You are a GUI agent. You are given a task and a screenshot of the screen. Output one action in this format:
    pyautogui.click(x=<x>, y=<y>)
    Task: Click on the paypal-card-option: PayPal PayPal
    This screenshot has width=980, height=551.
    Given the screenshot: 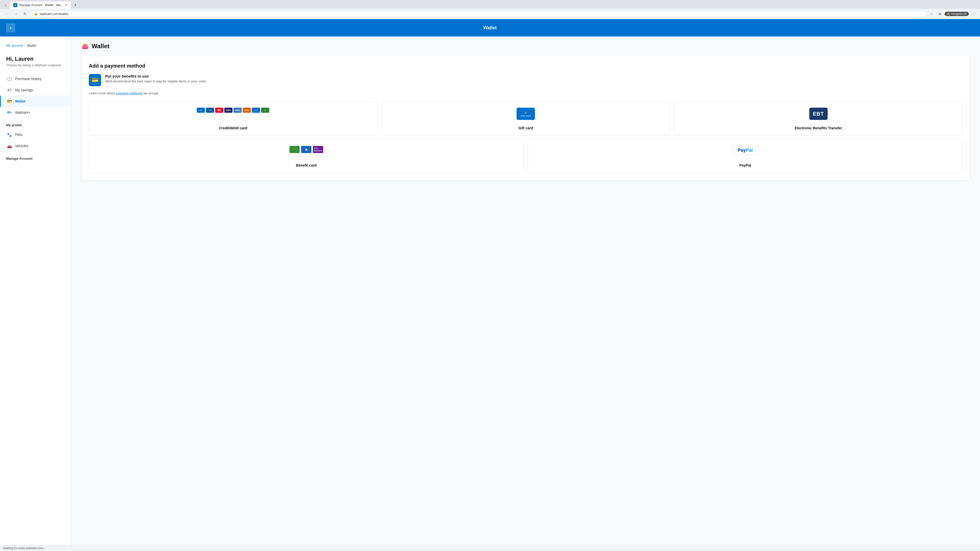 What is the action you would take?
    pyautogui.click(x=745, y=156)
    